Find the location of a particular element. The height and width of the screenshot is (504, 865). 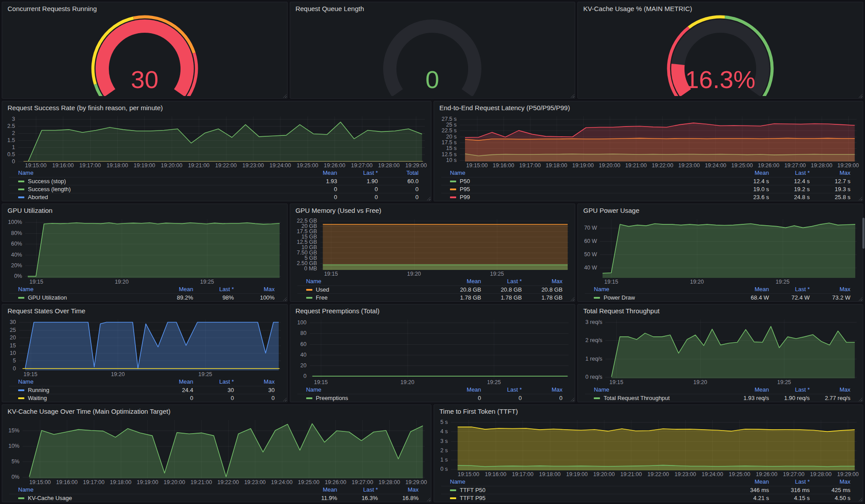

plot-area: 40 W50 W60 W70 W is located at coordinates (728, 249).